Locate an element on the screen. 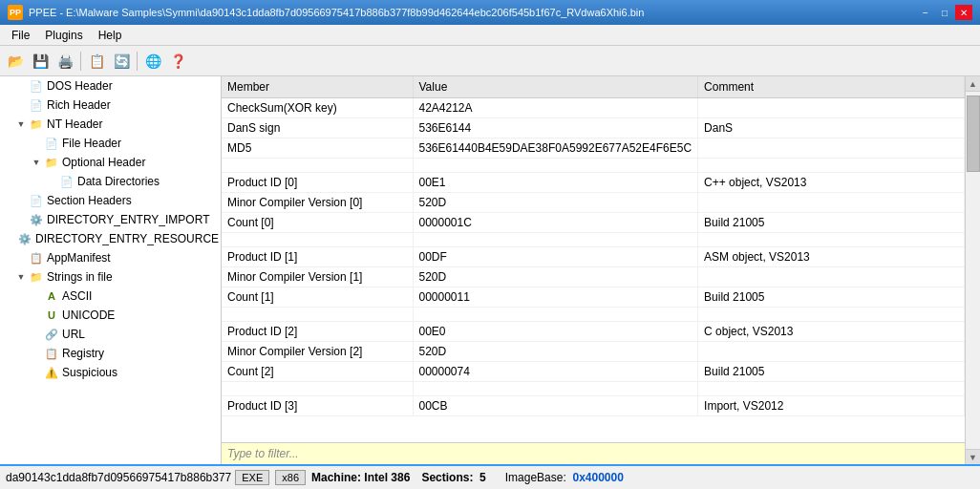  status-sections-label: Sections: is located at coordinates (447, 478).